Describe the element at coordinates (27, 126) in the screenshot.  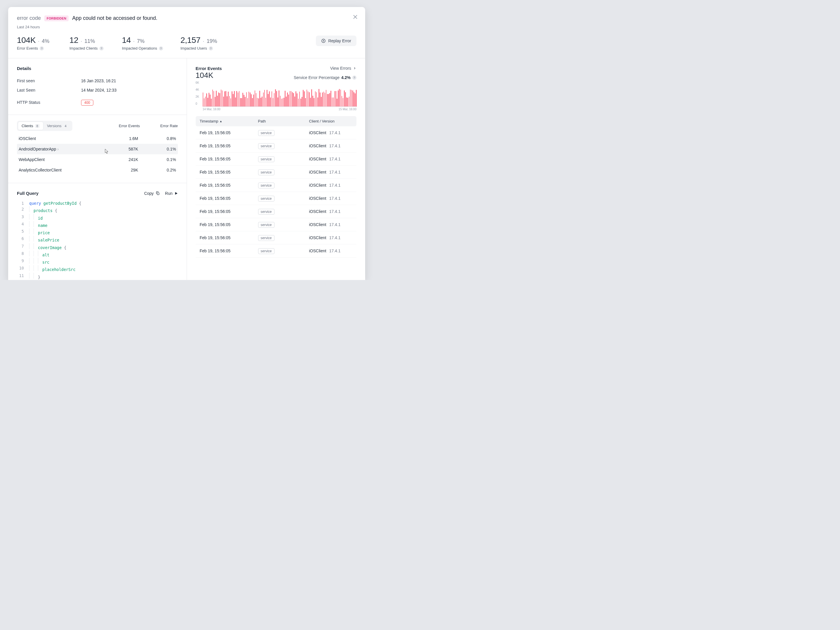
I see `tab-clients-label: Clients` at that location.